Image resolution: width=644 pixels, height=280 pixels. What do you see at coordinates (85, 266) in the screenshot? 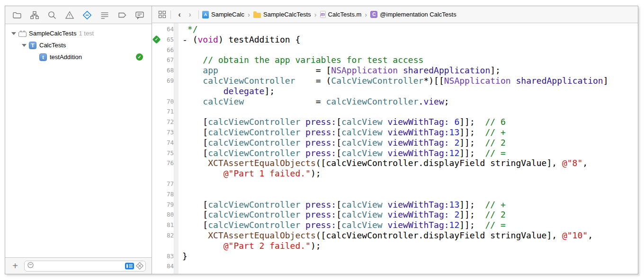
I see `filter-field` at bounding box center [85, 266].